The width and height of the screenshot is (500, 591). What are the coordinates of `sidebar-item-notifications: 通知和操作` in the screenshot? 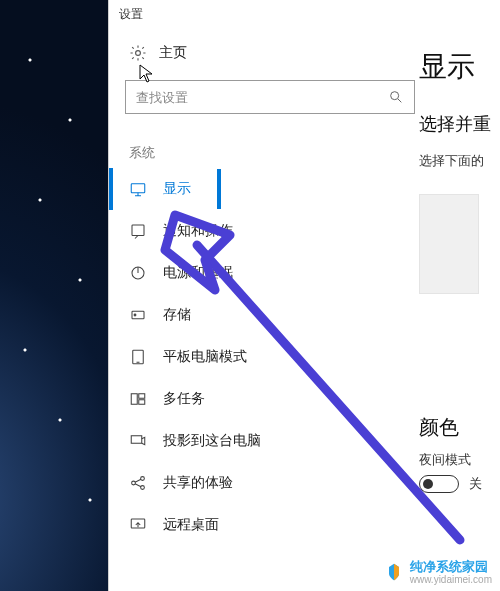 It's located at (264, 231).